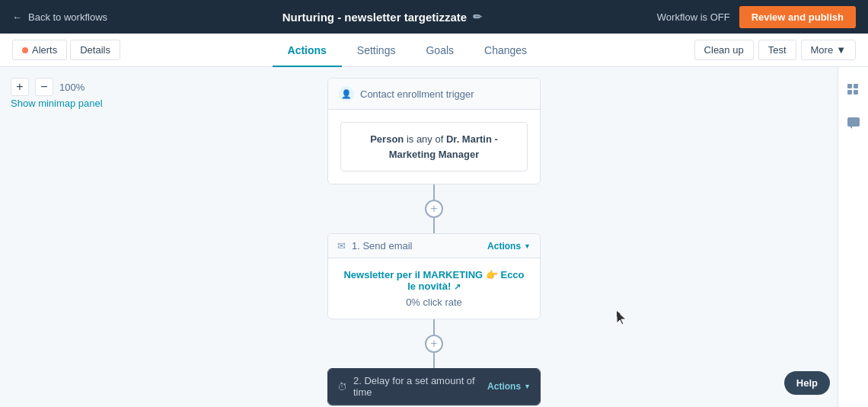 Image resolution: width=868 pixels, height=407 pixels. What do you see at coordinates (47, 87) in the screenshot?
I see `zoom-controls: + − 100%` at bounding box center [47, 87].